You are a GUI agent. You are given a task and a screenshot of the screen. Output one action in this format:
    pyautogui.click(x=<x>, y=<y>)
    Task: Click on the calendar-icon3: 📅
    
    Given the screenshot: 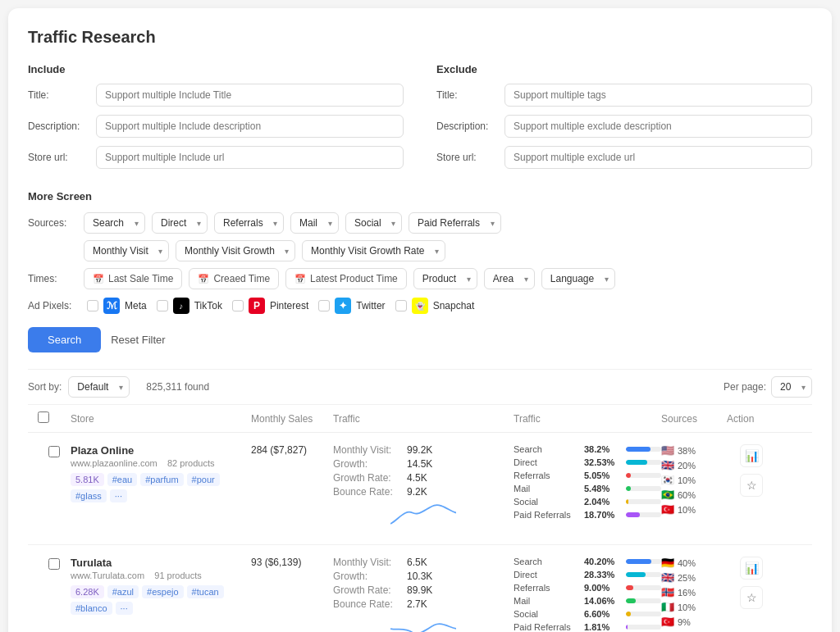 What is the action you would take?
    pyautogui.click(x=300, y=279)
    